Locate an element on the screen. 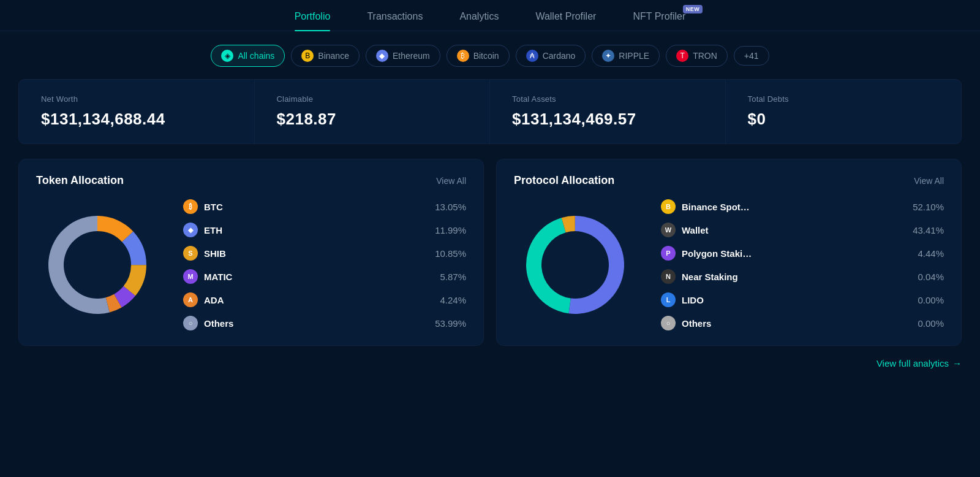 Image resolution: width=980 pixels, height=477 pixels. stat-label-2: Total Assets is located at coordinates (608, 99).